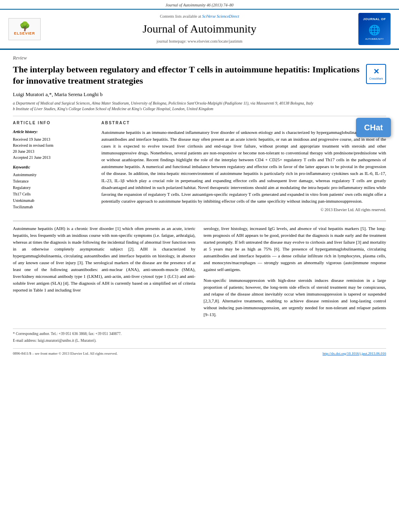  Describe the element at coordinates (25, 29) in the screenshot. I see `elsevier-logo: 🌳 ELSEVIER` at that location.